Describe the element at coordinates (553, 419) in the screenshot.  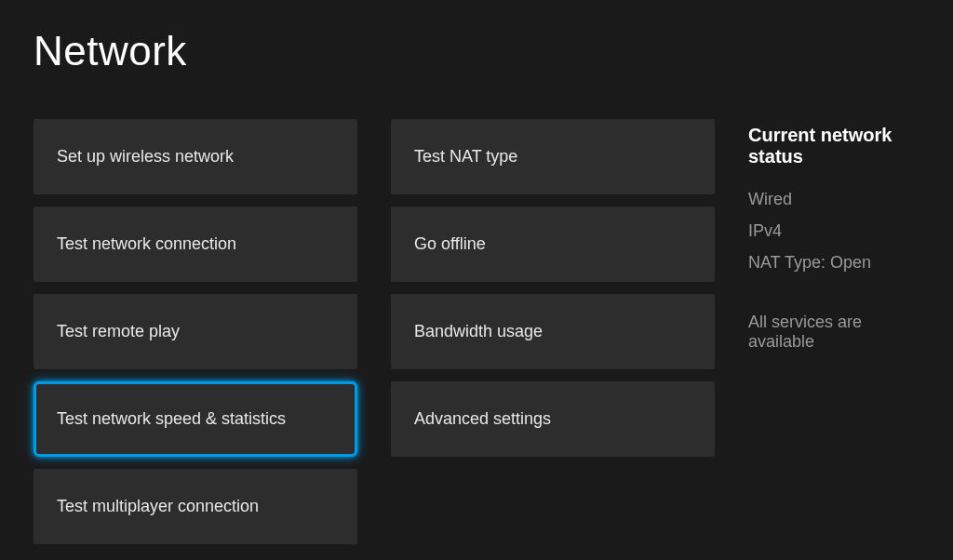
I see `advanced-settings-button: Advanced settings` at that location.